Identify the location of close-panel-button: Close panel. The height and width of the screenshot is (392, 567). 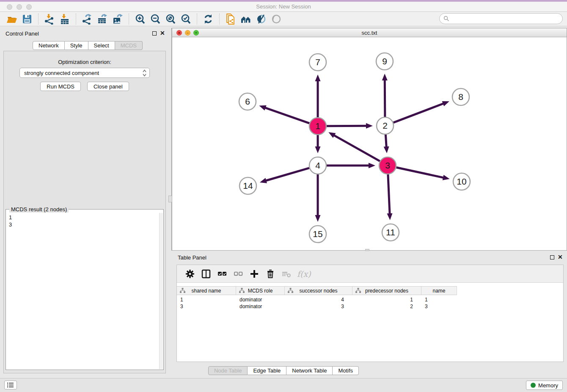
(108, 86).